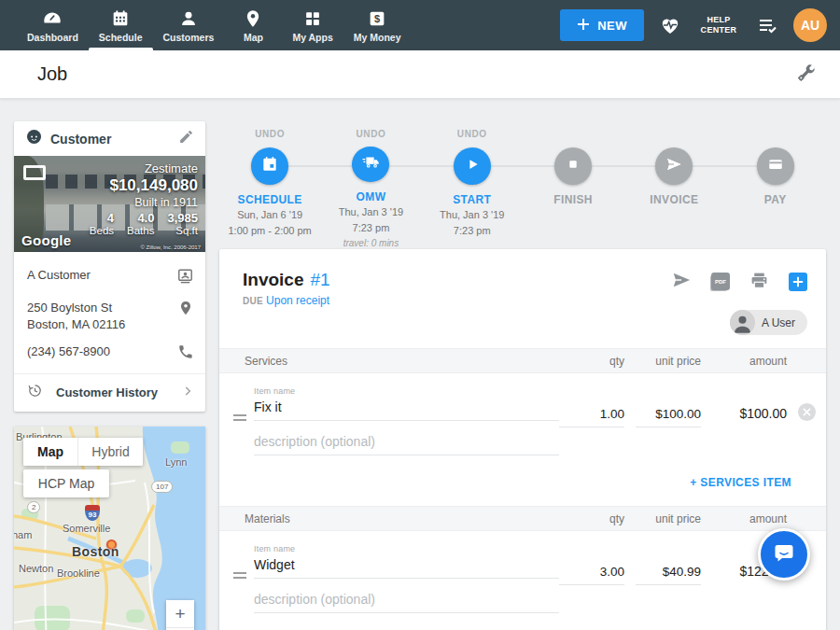 The width and height of the screenshot is (840, 630). Describe the element at coordinates (110, 354) in the screenshot. I see `customer-phone-row: (234) 567-8900` at that location.